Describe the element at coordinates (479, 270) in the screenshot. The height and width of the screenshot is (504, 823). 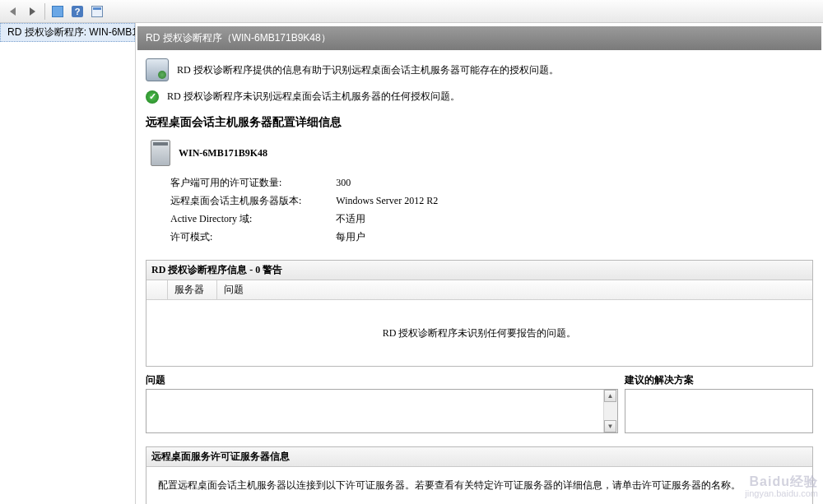
I see `diag-panel-header: RD 授权诊断程序信息 - 0 警告` at that location.